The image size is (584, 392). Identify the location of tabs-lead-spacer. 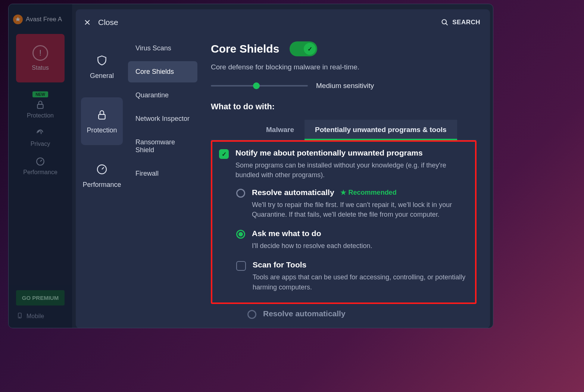
(233, 130).